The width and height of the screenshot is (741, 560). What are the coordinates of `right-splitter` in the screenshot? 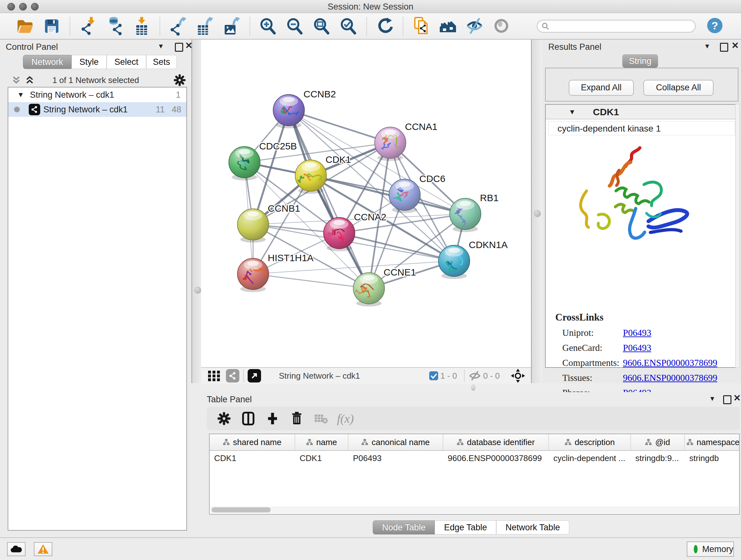 It's located at (537, 211).